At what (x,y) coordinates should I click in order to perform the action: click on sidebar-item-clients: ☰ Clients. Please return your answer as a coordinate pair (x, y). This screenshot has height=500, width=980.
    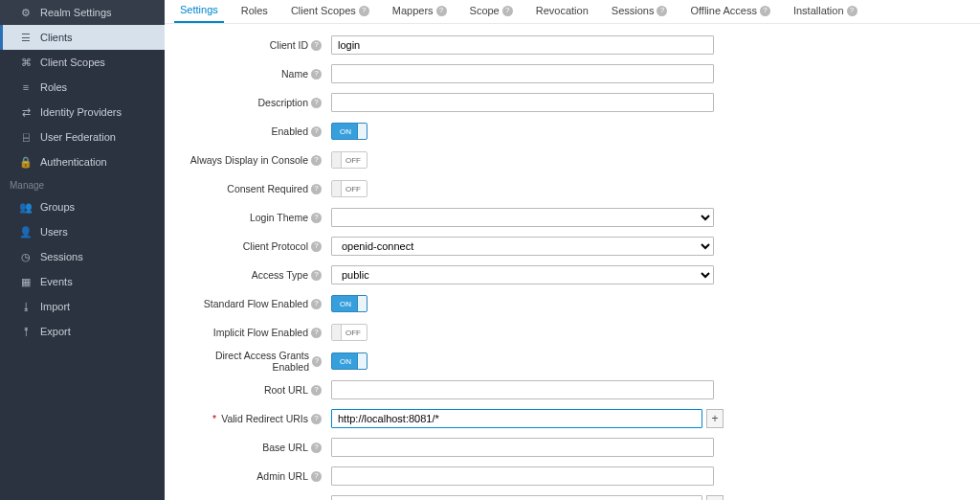
    Looking at the image, I should click on (82, 37).